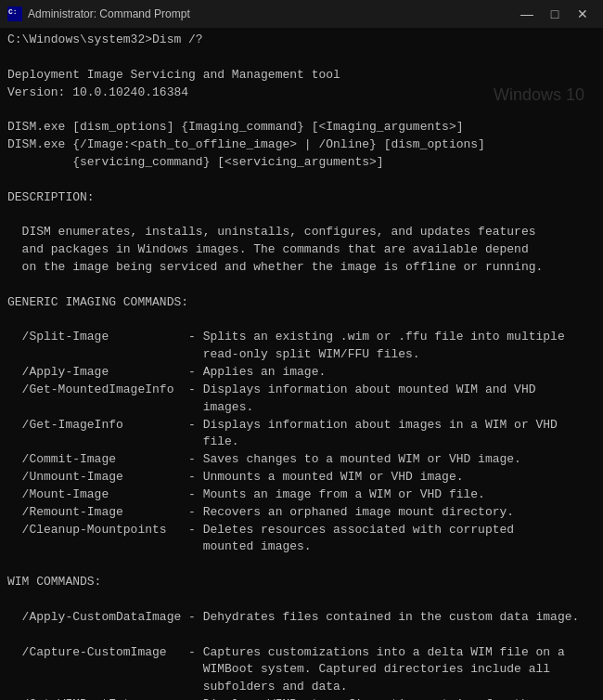 Image resolution: width=603 pixels, height=700 pixels. I want to click on output-line: file., so click(302, 442).